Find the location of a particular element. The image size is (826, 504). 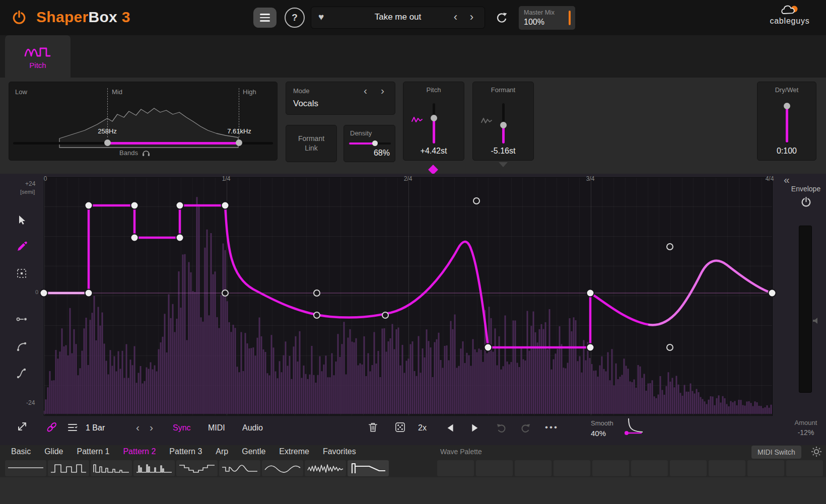

expand-icon is located at coordinates (22, 426).